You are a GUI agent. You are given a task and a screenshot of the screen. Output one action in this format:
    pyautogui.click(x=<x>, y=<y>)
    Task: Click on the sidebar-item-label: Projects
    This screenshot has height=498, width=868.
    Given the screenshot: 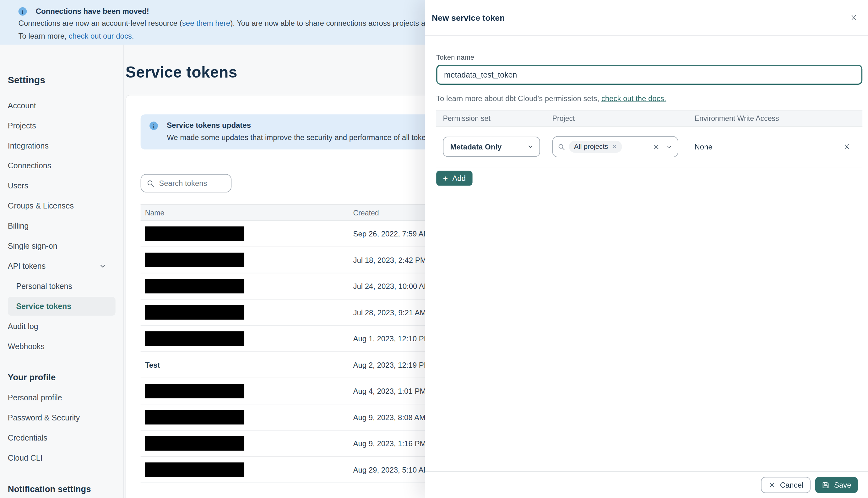 What is the action you would take?
    pyautogui.click(x=22, y=125)
    